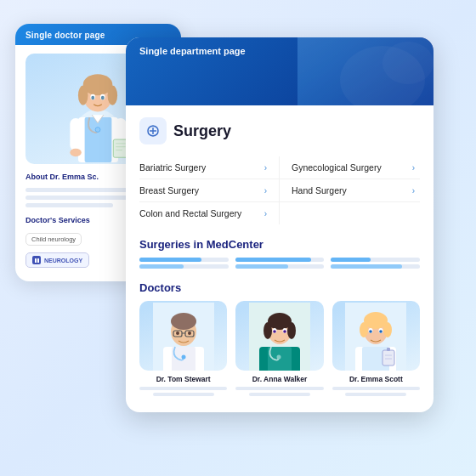  What do you see at coordinates (153, 131) in the screenshot?
I see `surgery-icon` at bounding box center [153, 131].